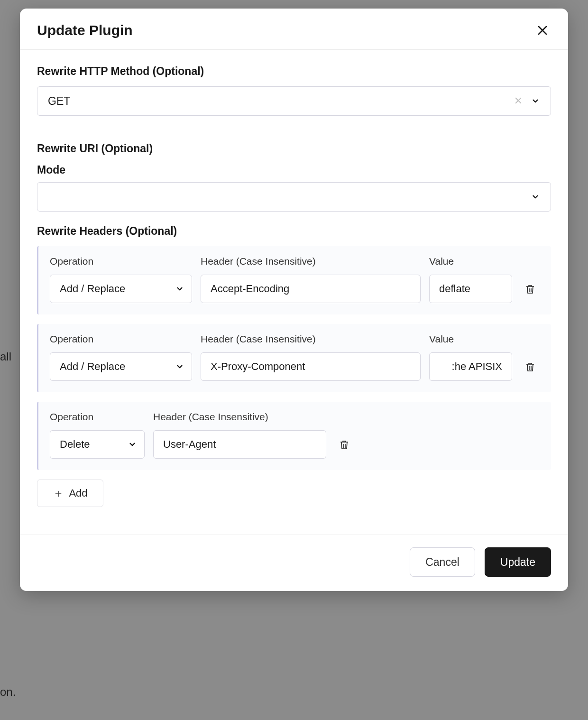  What do you see at coordinates (70, 493) in the screenshot?
I see `add-header-button: ＋ Add` at bounding box center [70, 493].